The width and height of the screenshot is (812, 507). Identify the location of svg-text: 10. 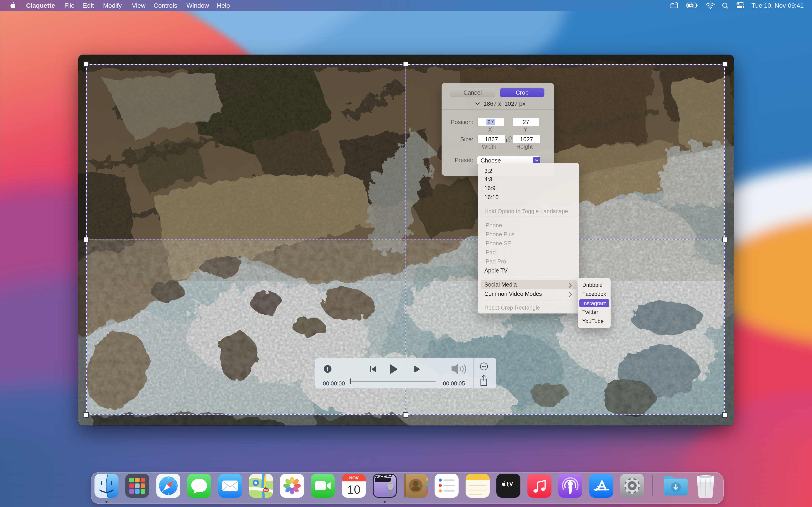
(354, 490).